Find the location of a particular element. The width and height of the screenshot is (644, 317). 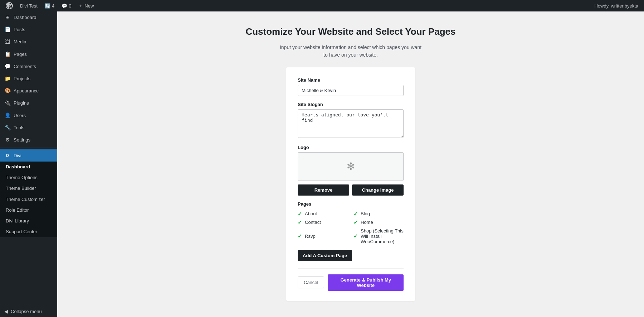

updates-count: 4 is located at coordinates (53, 6).